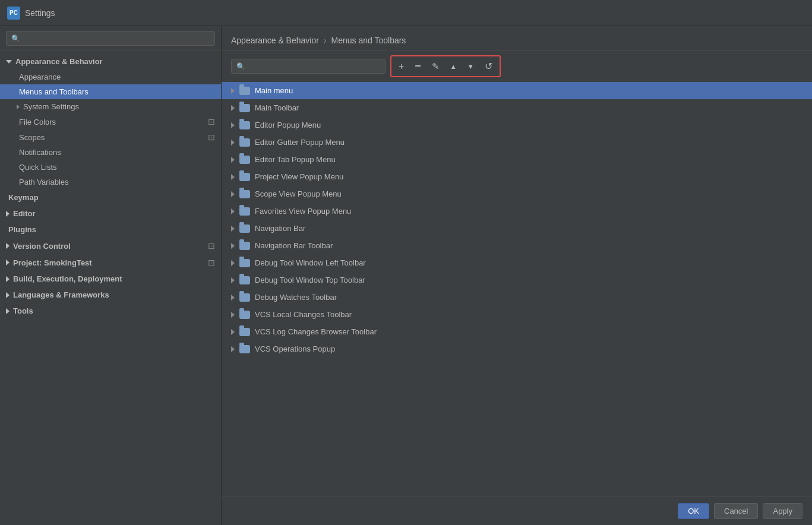 The image size is (812, 525). Describe the element at coordinates (310, 280) in the screenshot. I see `tree-item-label: Debug Tool Window Top Toolbar` at that location.